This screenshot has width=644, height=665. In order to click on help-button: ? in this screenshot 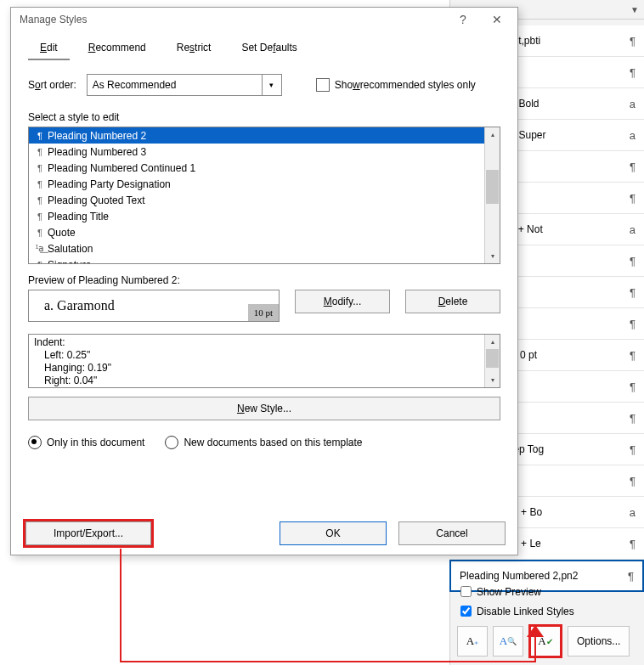, I will do `click(463, 20)`.